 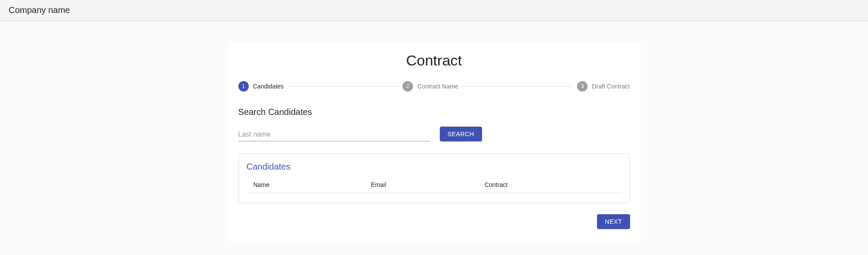 What do you see at coordinates (421, 186) in the screenshot?
I see `col-email: Email` at bounding box center [421, 186].